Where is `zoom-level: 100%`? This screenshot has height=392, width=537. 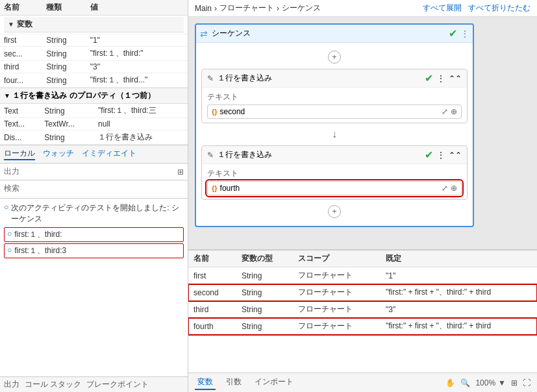 zoom-level: 100% is located at coordinates (486, 383).